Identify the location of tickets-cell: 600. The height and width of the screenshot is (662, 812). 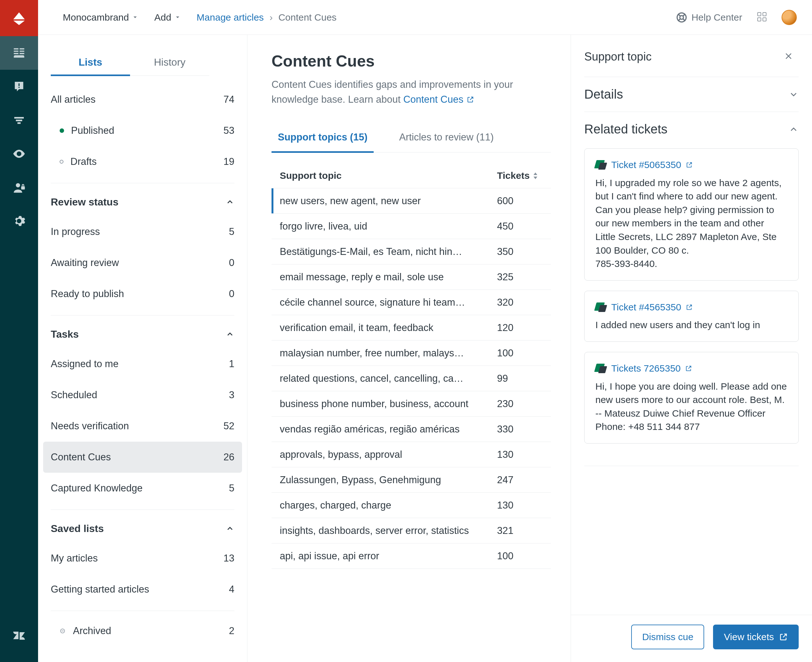
(524, 201).